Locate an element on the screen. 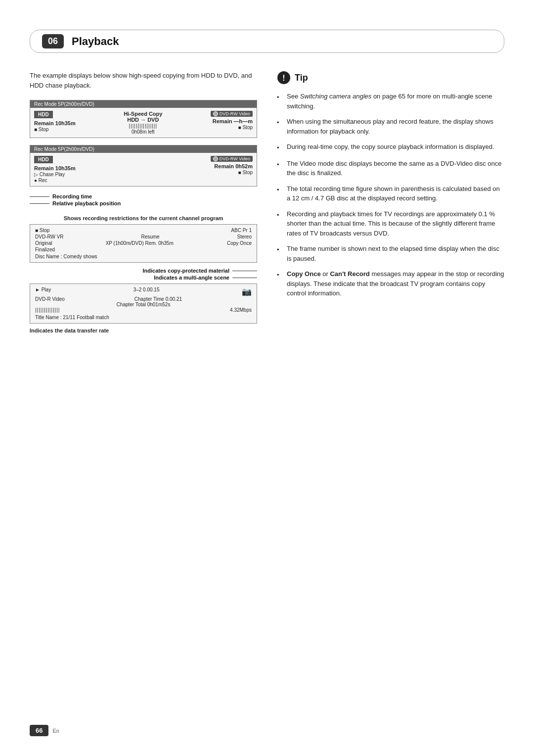  info-abc-pr1: ABC Pr 1 is located at coordinates (241, 231).